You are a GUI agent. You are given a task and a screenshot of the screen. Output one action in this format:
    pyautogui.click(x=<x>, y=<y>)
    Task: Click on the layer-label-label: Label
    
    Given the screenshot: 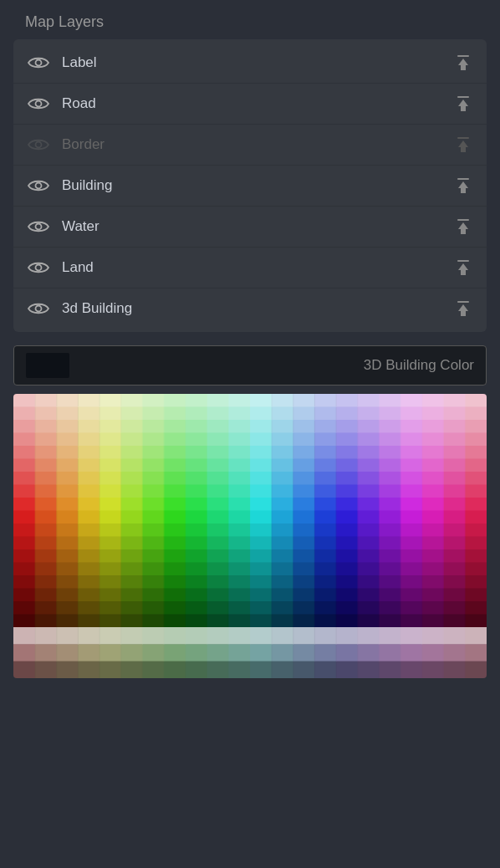 What is the action you would take?
    pyautogui.click(x=258, y=63)
    